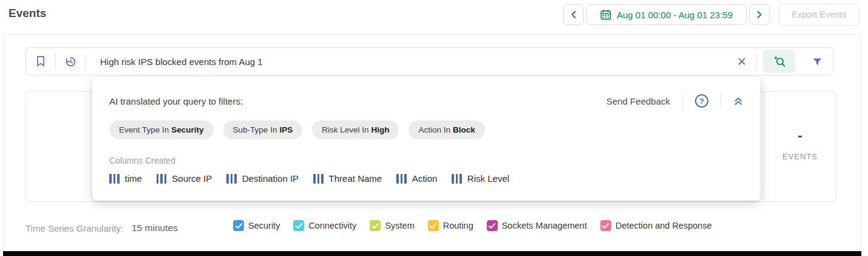 The width and height of the screenshot is (868, 256). I want to click on saved-queries-button, so click(41, 61).